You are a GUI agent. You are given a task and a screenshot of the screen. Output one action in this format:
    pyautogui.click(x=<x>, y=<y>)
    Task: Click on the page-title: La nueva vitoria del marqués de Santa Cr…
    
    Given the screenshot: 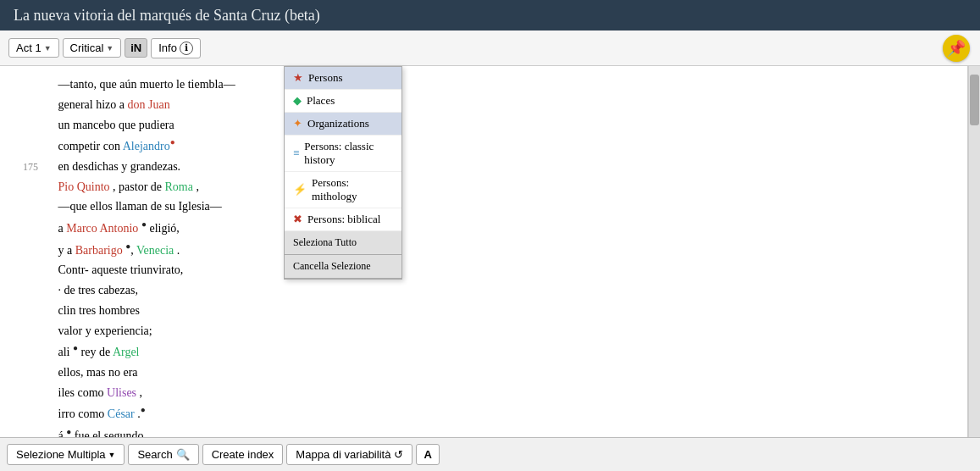 What is the action you would take?
    pyautogui.click(x=167, y=15)
    